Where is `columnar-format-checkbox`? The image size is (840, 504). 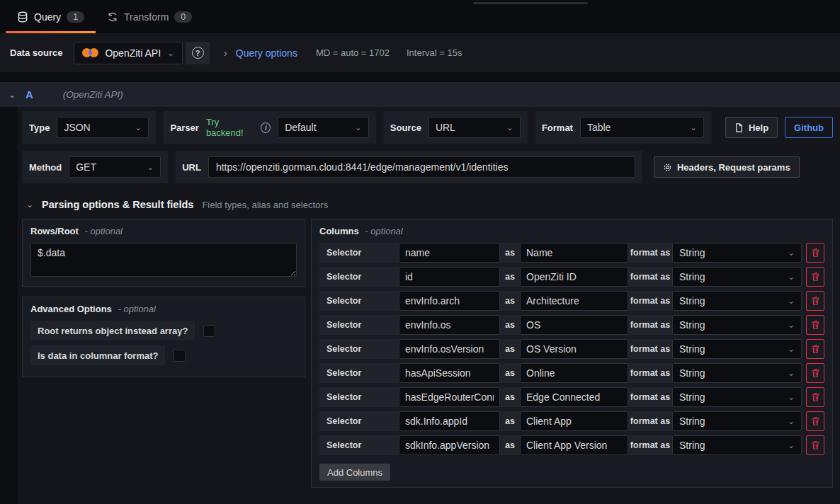
columnar-format-checkbox is located at coordinates (180, 355).